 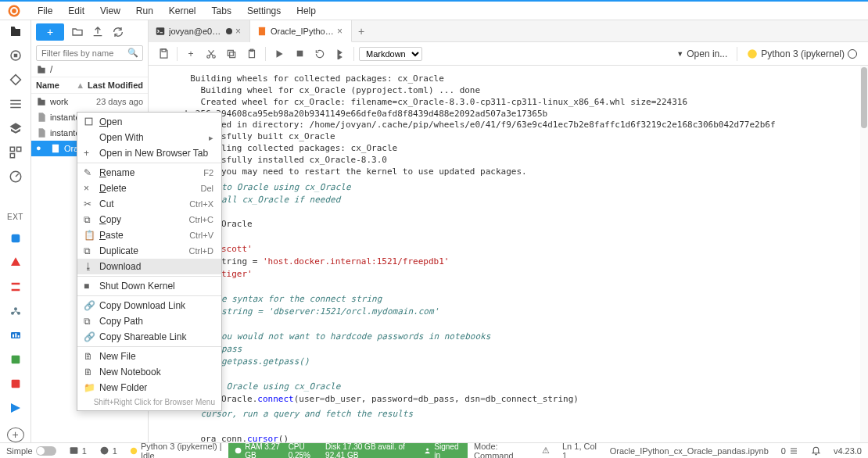 I want to click on add-cell-button: +, so click(x=191, y=54).